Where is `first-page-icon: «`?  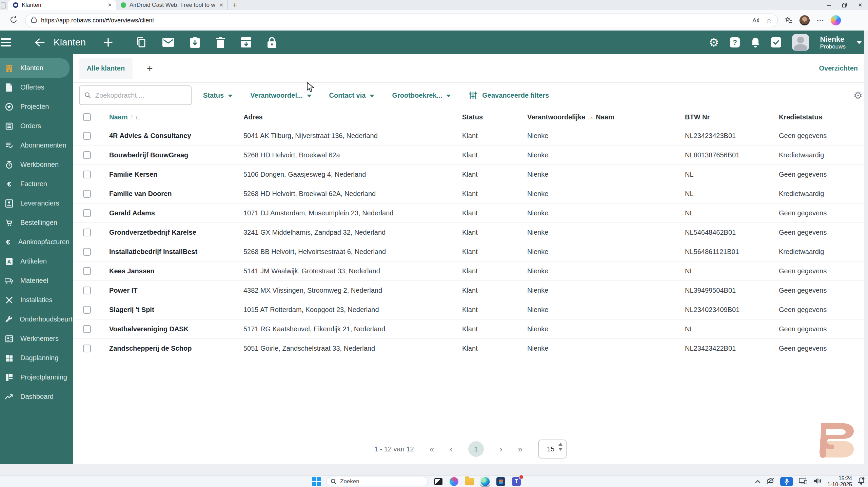 first-page-icon: « is located at coordinates (432, 449).